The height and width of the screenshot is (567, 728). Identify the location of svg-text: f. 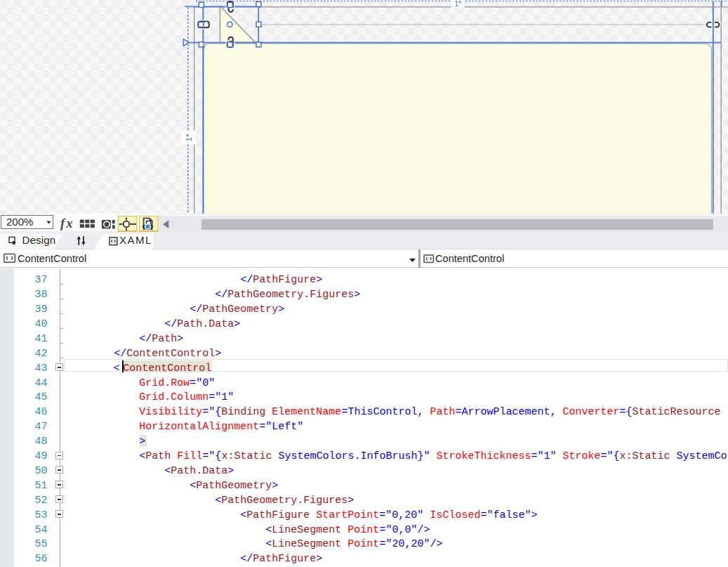
(63, 223).